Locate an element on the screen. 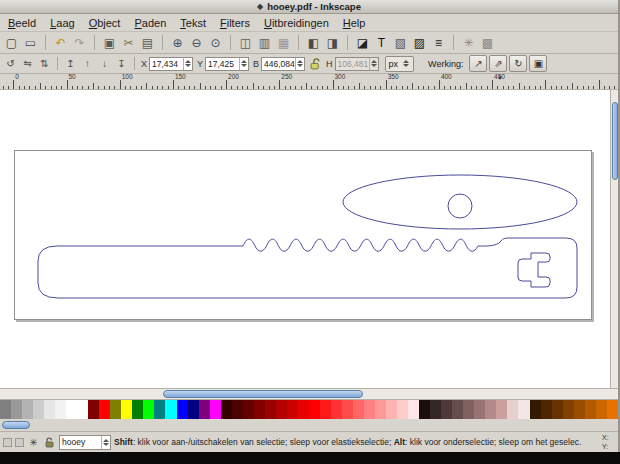  layer-lock-icon is located at coordinates (50, 442).